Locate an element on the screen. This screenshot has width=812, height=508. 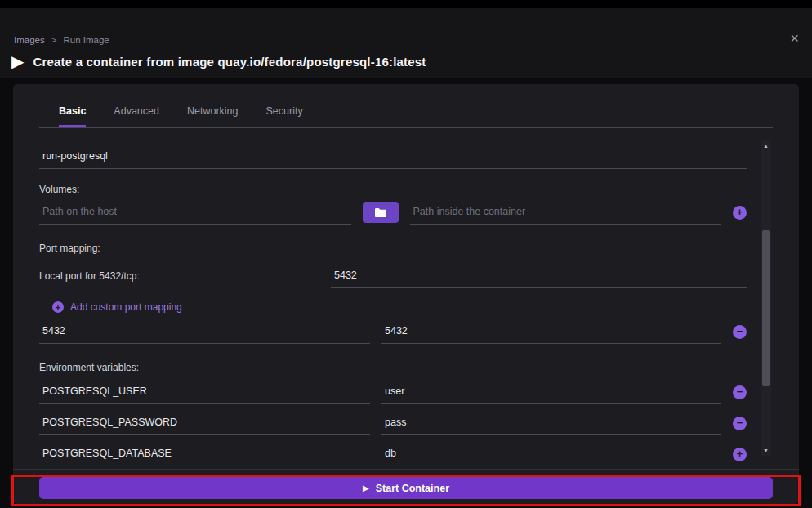
page-title: Create a container from image quay.io/fe… is located at coordinates (229, 62).